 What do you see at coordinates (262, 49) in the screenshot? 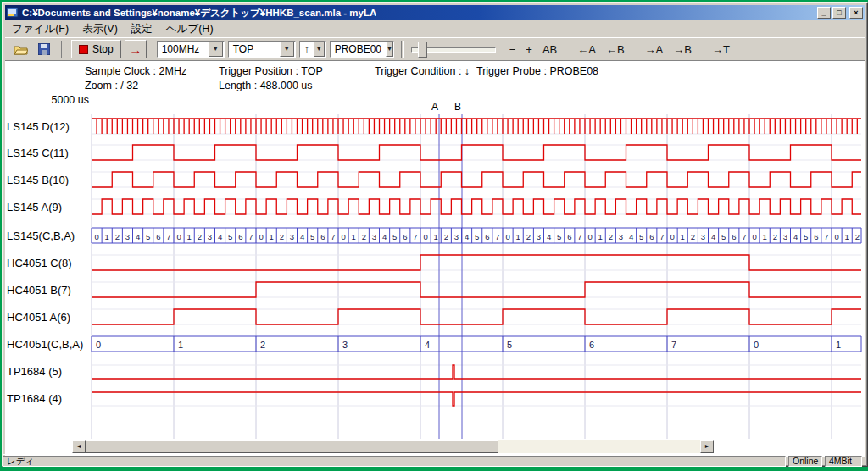
I see `trigger-position-select: TOP ▼` at bounding box center [262, 49].